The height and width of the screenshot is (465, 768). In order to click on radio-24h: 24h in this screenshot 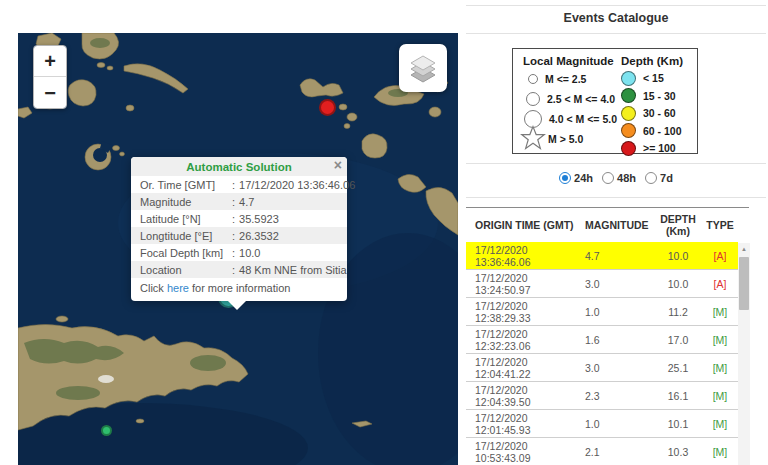, I will do `click(576, 178)`.